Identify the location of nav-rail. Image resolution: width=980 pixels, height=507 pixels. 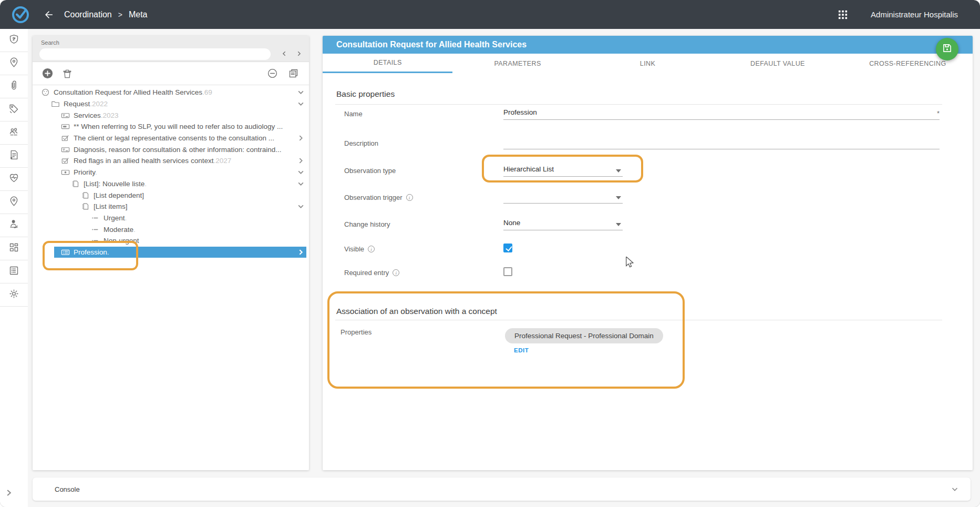
(14, 268).